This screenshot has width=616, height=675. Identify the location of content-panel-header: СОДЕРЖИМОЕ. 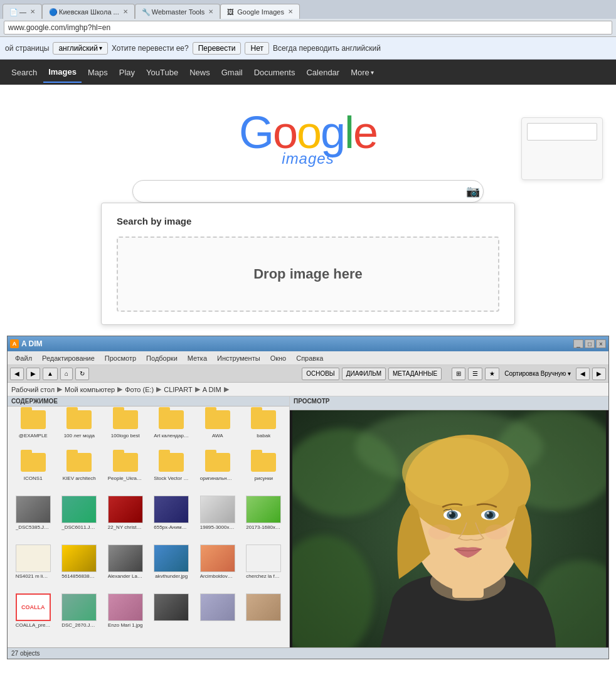
(148, 401).